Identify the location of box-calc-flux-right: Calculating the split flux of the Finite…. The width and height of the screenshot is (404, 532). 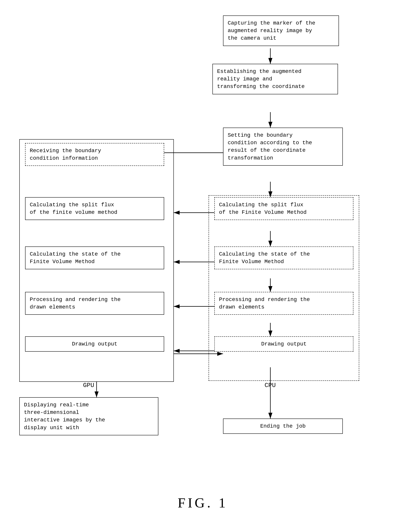
(284, 208).